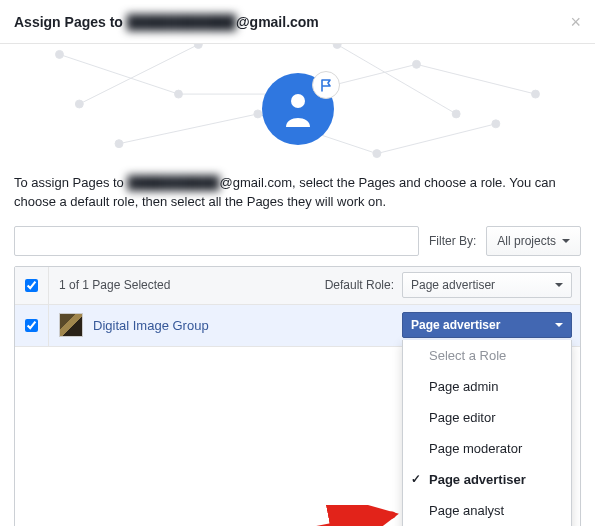 The width and height of the screenshot is (595, 526). I want to click on row-checkbox, so click(32, 326).